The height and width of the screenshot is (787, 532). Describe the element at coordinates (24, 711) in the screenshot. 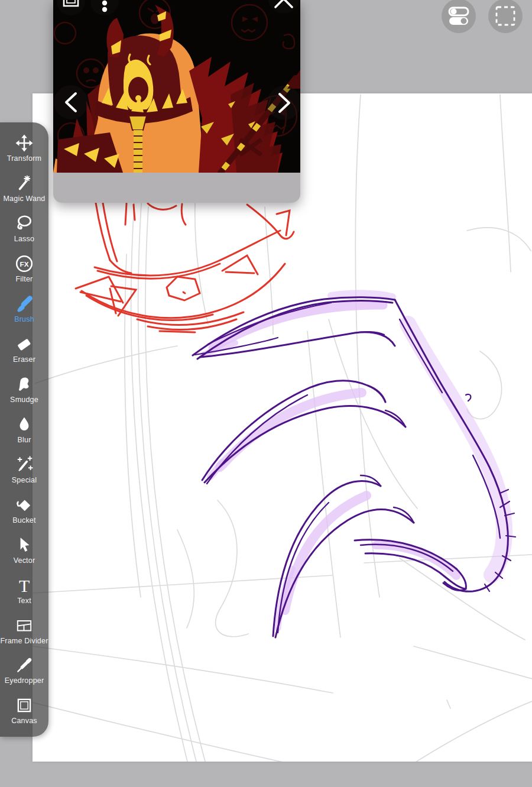

I see `sidebar-item-canvas: Canvas` at that location.